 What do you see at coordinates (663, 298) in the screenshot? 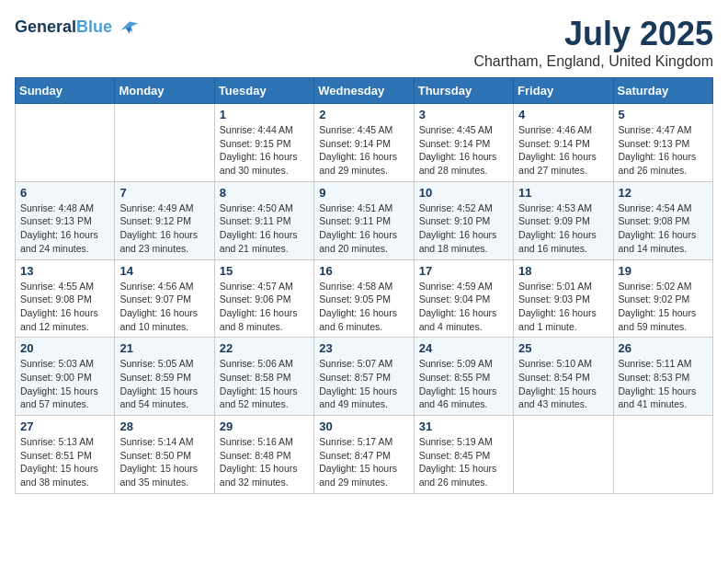
I see `calendar-cell: 19Sunrise: 5:02 AMSunset: 9:02 PMDayligh…` at bounding box center [663, 298].